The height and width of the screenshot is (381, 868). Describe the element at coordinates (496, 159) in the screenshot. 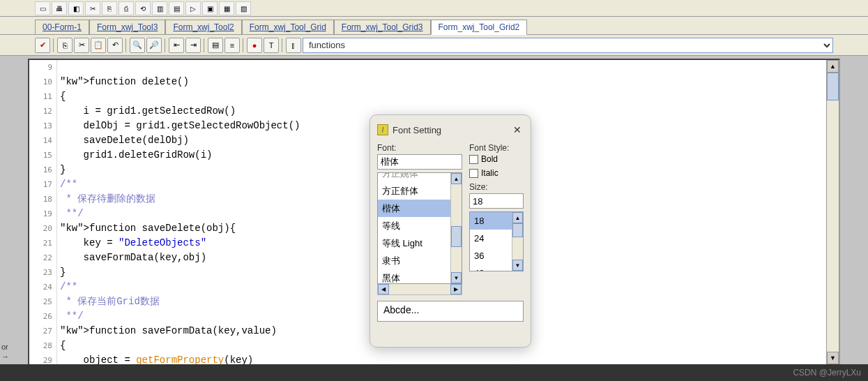

I see `bold-checkbox: Bold` at that location.